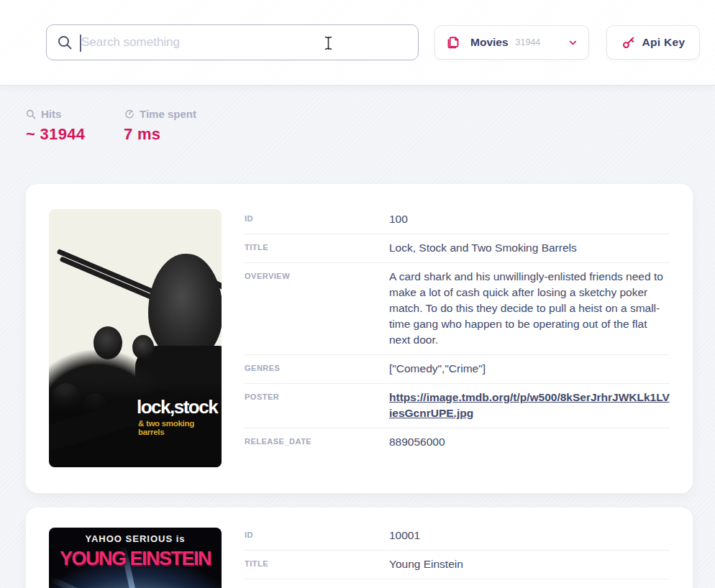 This screenshot has width=715, height=588. I want to click on ibeam-mouse-cursor, so click(328, 43).